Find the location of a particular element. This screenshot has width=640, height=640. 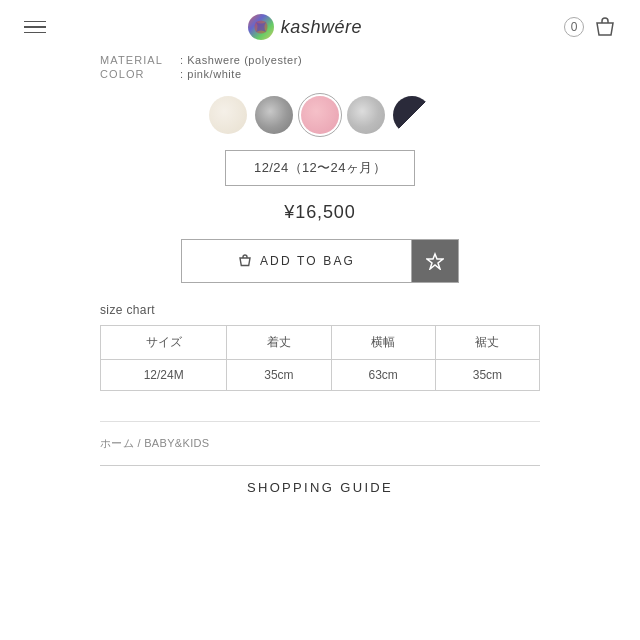

size-table: サイズ 着丈 横幅 裾丈 12/24M 35cm 63cm 35cm is located at coordinates (320, 358).